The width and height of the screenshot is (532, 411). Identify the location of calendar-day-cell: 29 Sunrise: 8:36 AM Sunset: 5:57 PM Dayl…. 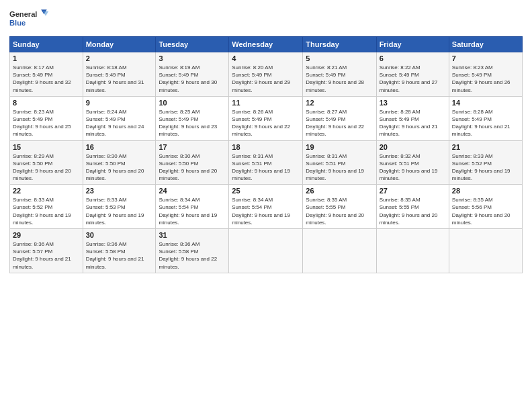
(47, 251).